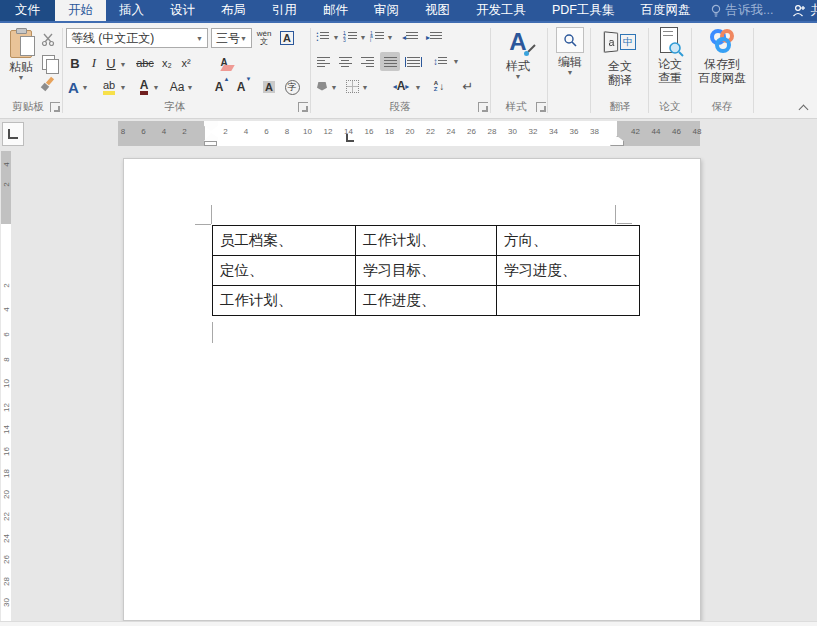 This screenshot has height=626, width=817. Describe the element at coordinates (111, 63) in the screenshot. I see `underline-button: U` at that location.